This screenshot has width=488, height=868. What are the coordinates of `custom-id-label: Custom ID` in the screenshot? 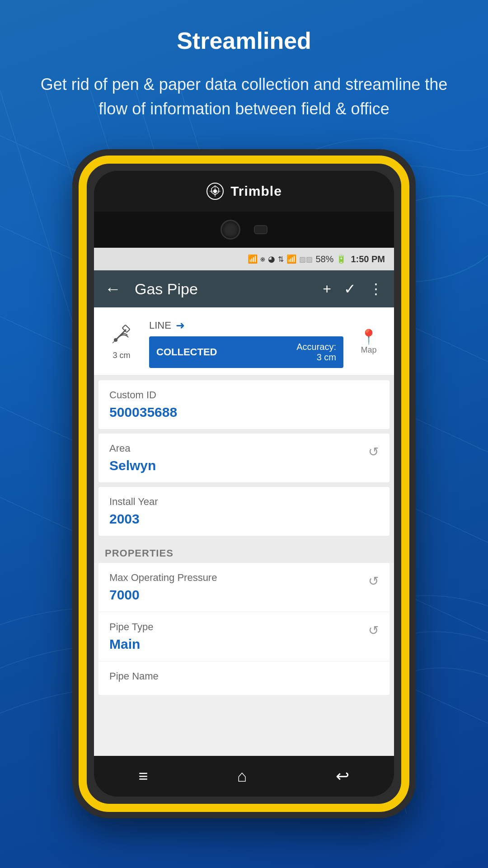 It's located at (244, 395).